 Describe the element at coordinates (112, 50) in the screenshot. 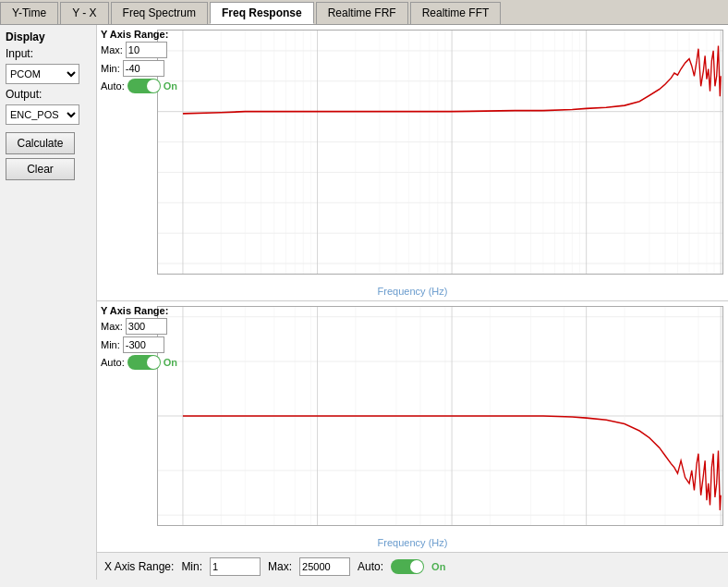

I see `top-max-label: Max:` at that location.